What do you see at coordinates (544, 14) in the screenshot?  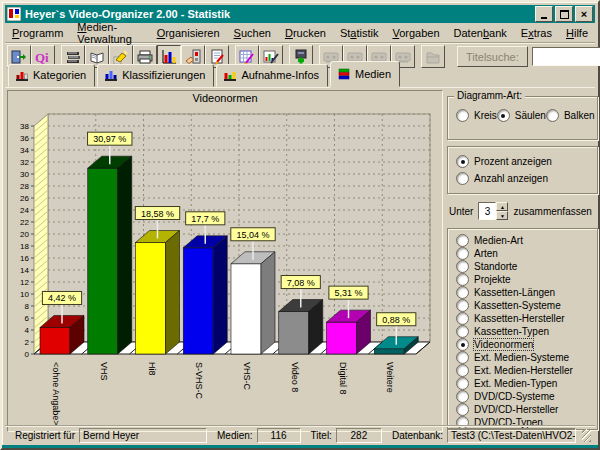 I see `minimize-button` at bounding box center [544, 14].